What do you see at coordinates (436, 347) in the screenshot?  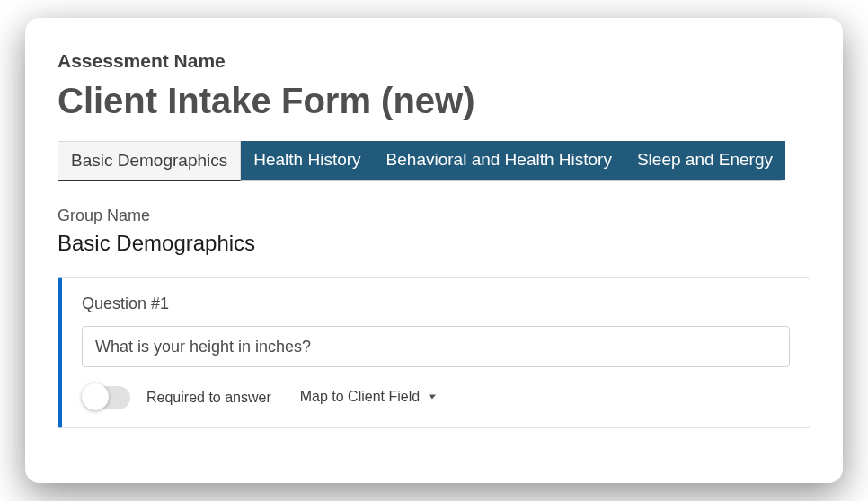 I see `question-text-input` at bounding box center [436, 347].